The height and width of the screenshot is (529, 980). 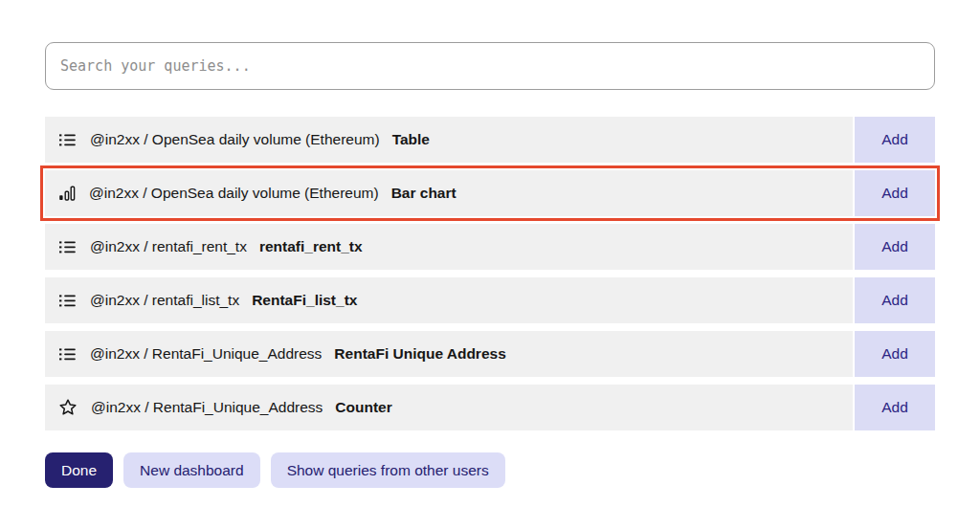 I want to click on query-row: @in2xx / RentaFi_Unique_Address RentaFi …, so click(x=490, y=354).